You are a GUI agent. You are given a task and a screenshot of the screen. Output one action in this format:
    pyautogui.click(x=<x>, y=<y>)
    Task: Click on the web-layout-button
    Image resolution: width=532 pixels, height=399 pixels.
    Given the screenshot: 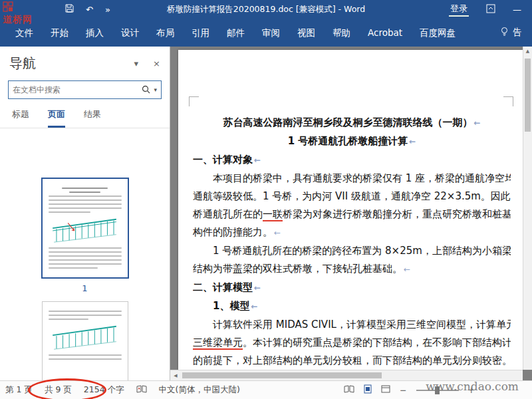 What is the action you would take?
    pyautogui.click(x=386, y=390)
    